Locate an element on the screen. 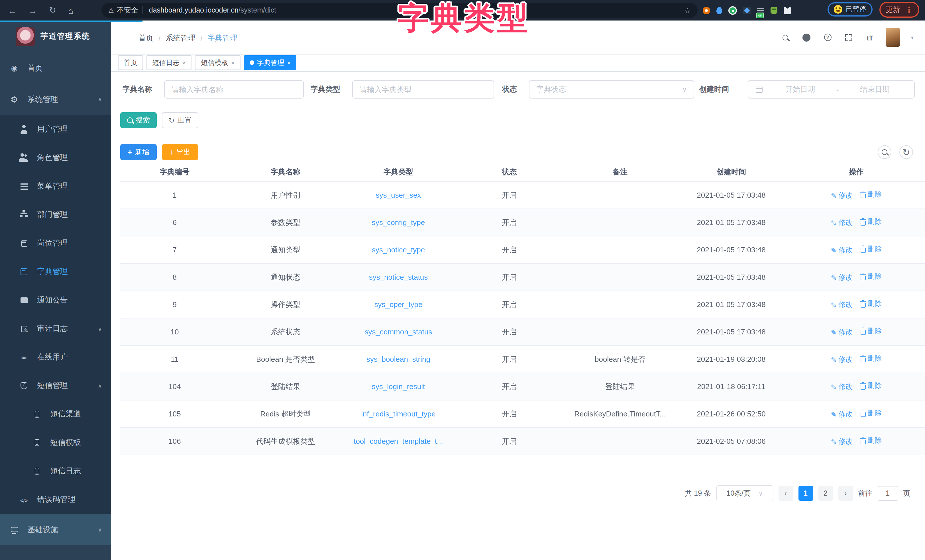 This screenshot has width=925, height=560. tab-item-2: 短信模板× is located at coordinates (218, 63).